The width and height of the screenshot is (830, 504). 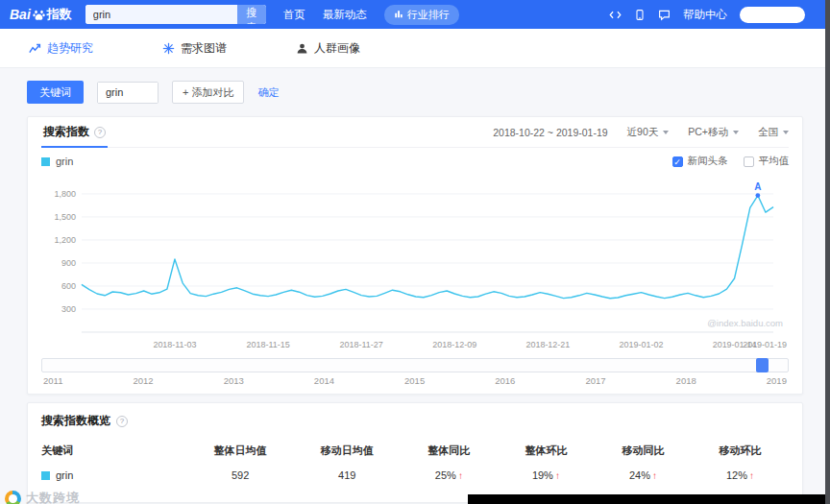 I want to click on svg-text: 2018-11-03, so click(x=175, y=345).